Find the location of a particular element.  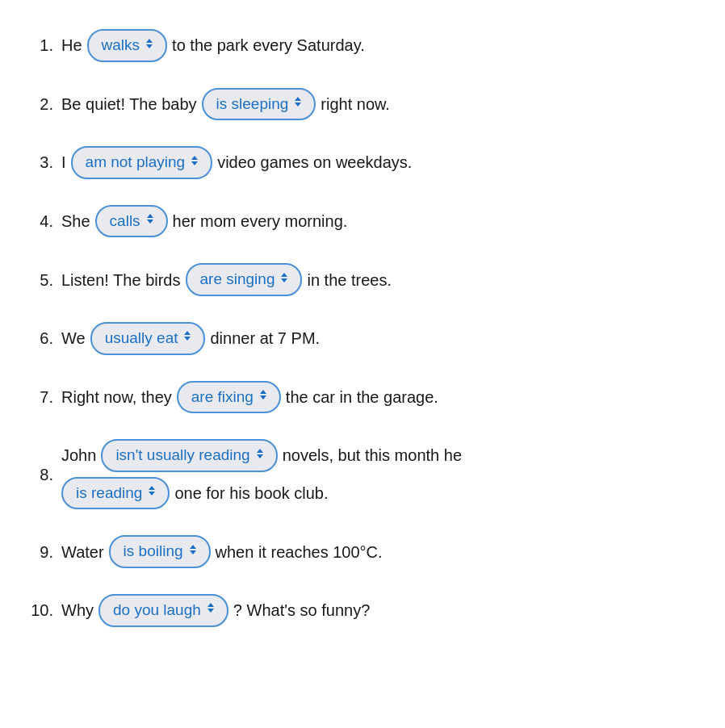

dropdown-select: do you laugh is located at coordinates (163, 610).